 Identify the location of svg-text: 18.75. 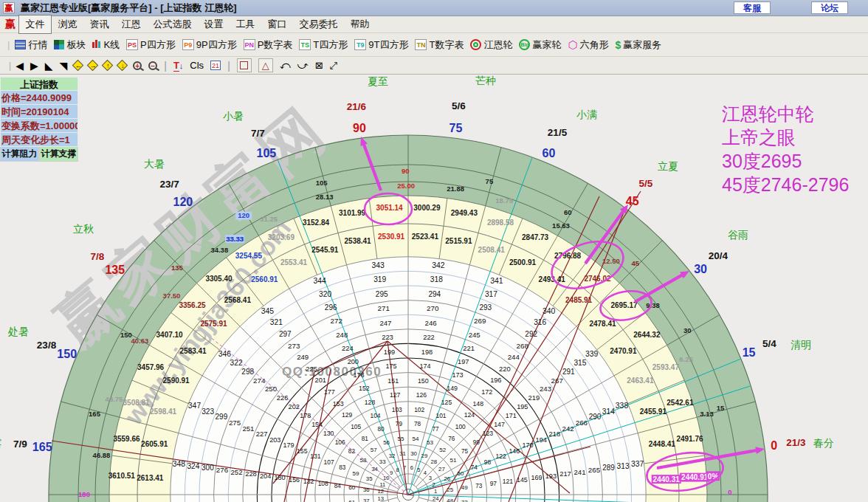
(504, 201).